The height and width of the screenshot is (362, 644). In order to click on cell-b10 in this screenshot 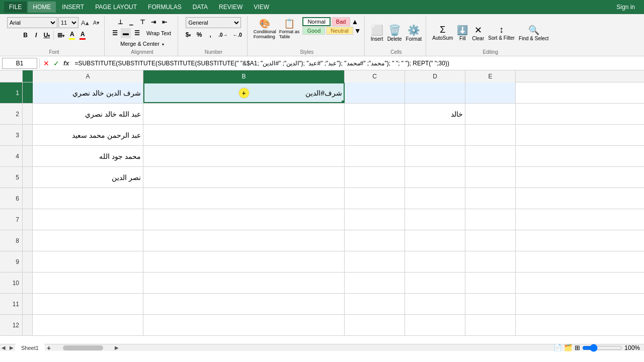, I will do `click(244, 283)`.